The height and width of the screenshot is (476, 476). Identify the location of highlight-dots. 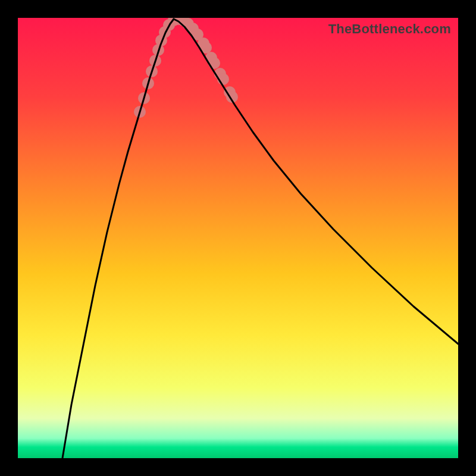
(186, 68).